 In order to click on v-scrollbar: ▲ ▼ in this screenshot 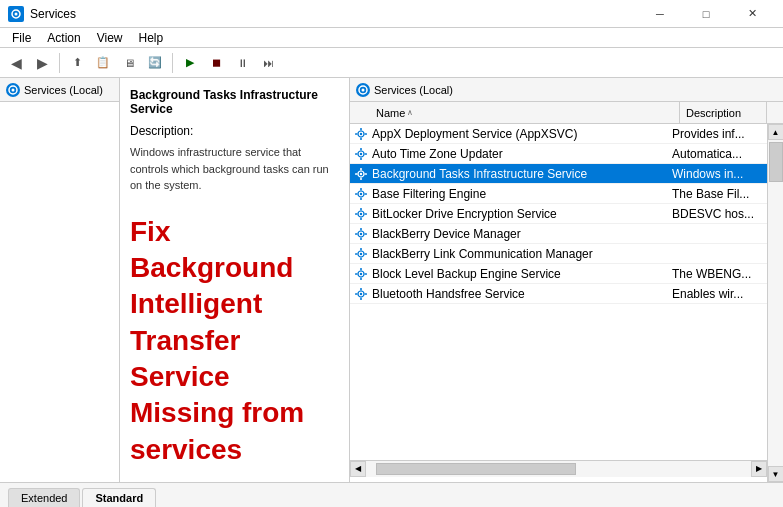, I will do `click(775, 303)`.